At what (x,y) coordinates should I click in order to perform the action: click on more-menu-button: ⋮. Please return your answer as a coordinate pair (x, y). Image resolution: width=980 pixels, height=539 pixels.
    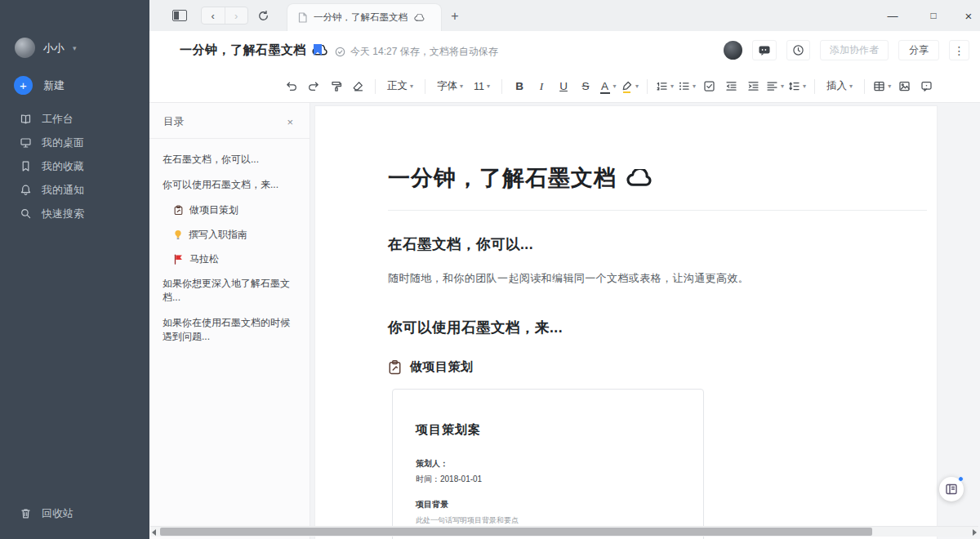
    Looking at the image, I should click on (959, 51).